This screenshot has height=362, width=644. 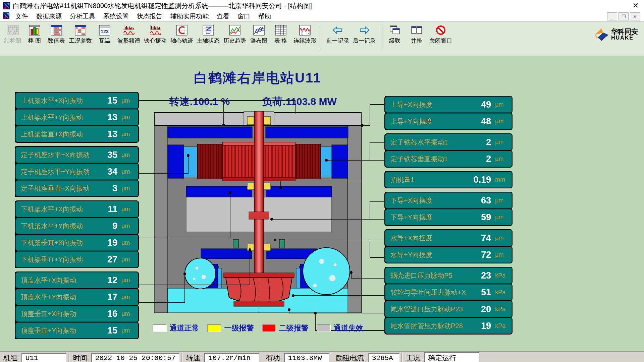 What do you see at coordinates (77, 117) in the screenshot?
I see `meas-box: 上机架水平+Y向振动13μm` at bounding box center [77, 117].